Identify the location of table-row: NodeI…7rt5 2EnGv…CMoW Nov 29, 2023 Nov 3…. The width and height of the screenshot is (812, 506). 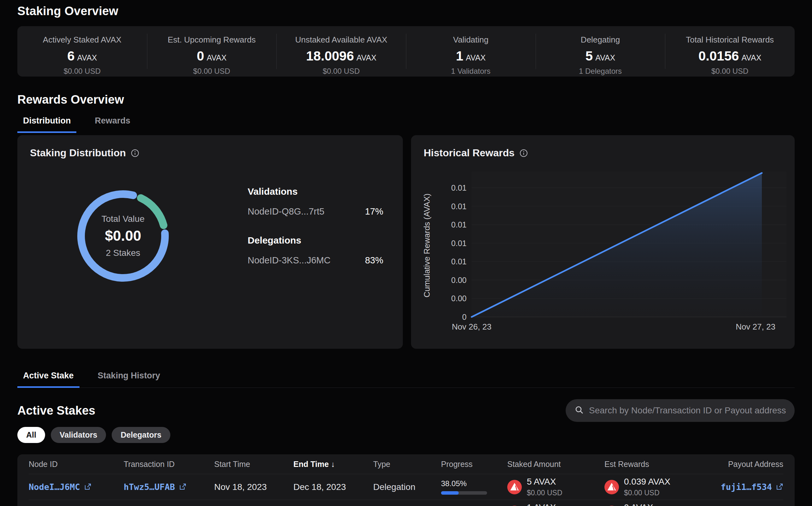
(406, 503).